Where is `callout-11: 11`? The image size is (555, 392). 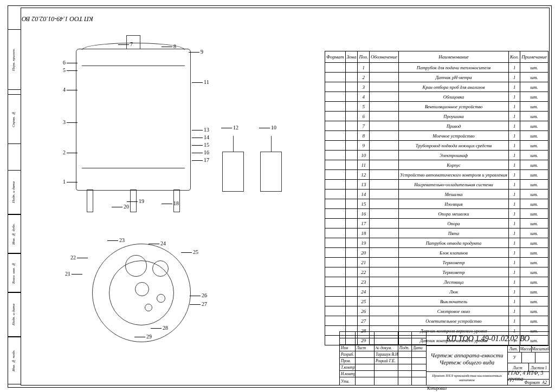 callout-11: 11 is located at coordinates (206, 82).